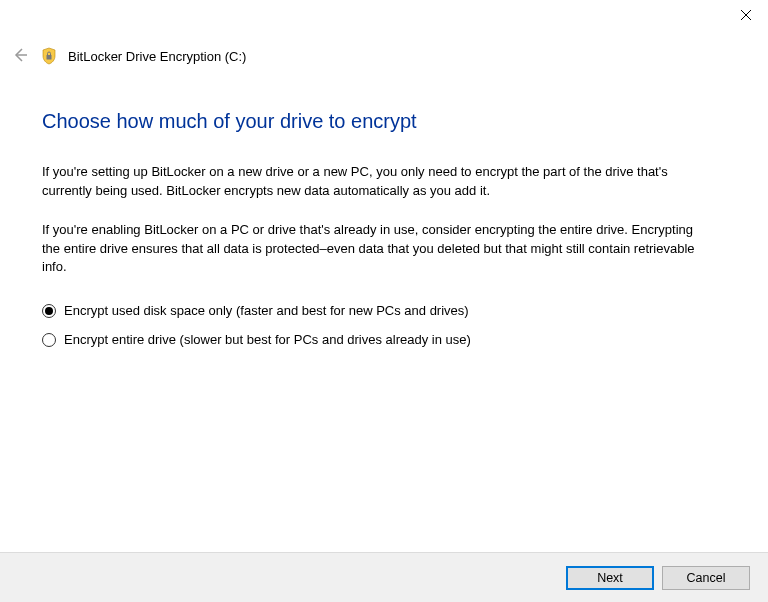 The height and width of the screenshot is (602, 768). What do you see at coordinates (384, 577) in the screenshot?
I see `wizard-footer: Next Cancel` at bounding box center [384, 577].